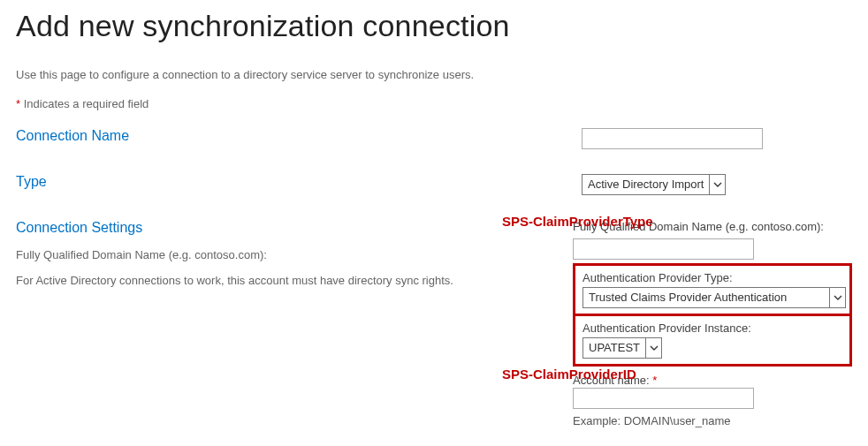  I want to click on account-name-example: Example: DOMAIN\user_name, so click(712, 420).